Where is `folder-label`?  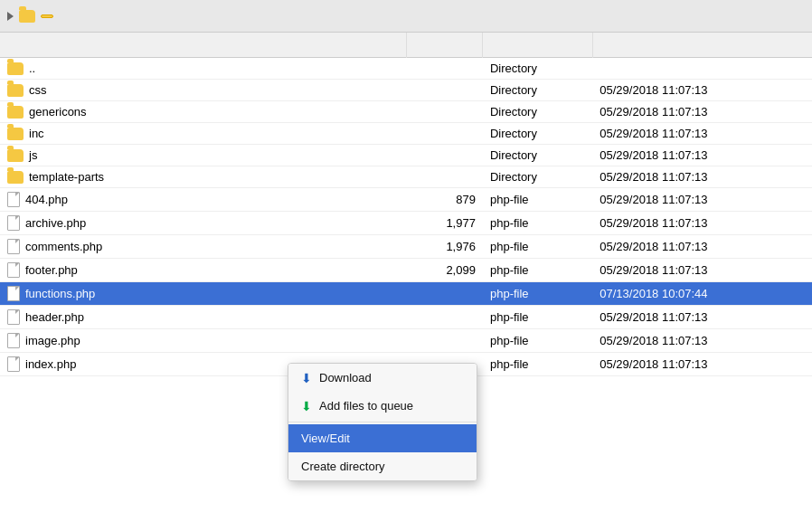 folder-label is located at coordinates (47, 16).